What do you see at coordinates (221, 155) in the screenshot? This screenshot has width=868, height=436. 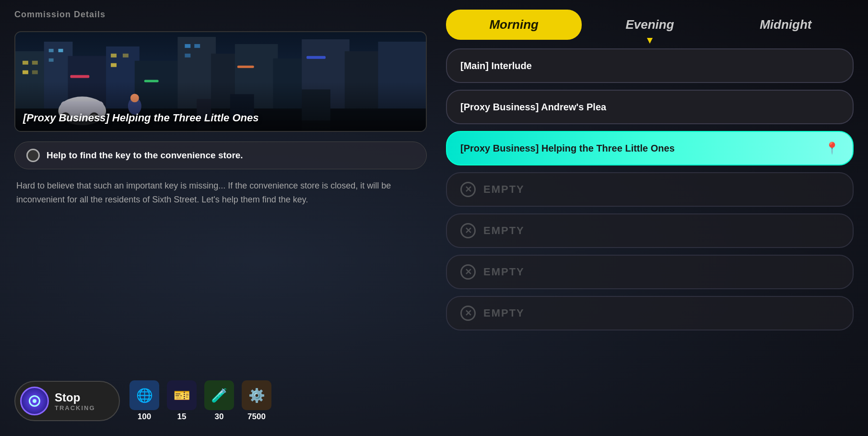 I see `objective-row: Help to find the key to the convenience …` at bounding box center [221, 155].